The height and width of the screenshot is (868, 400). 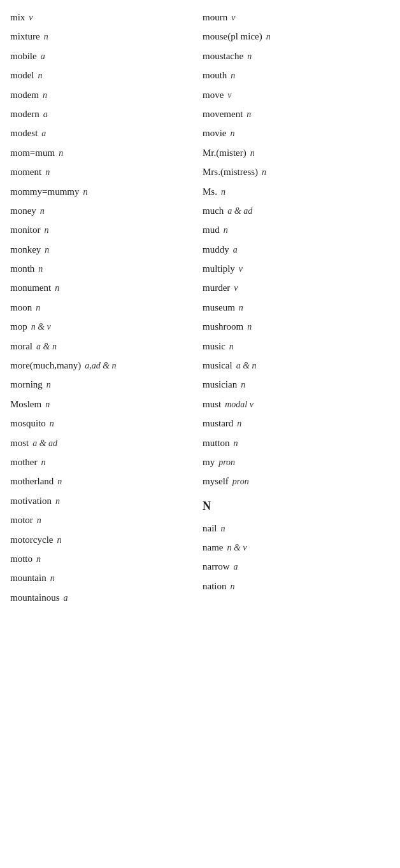 What do you see at coordinates (104, 404) in the screenshot?
I see `dict-entry: Moslemn` at bounding box center [104, 404].